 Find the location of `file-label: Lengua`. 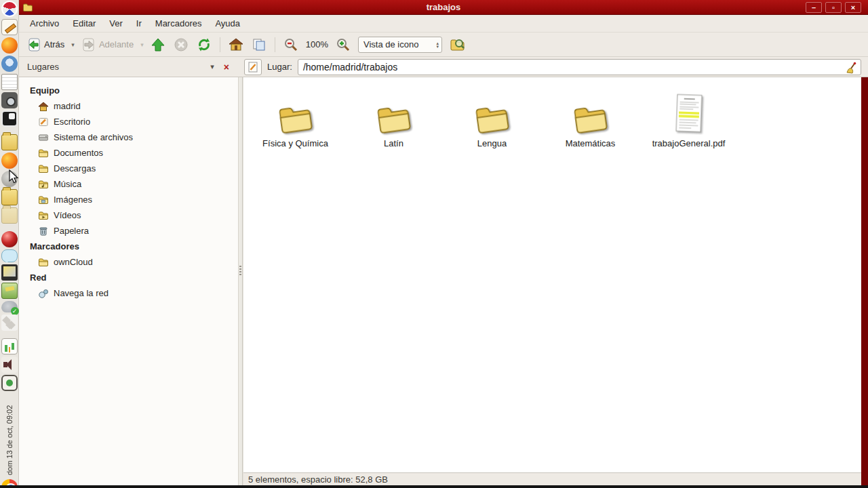

file-label: Lengua is located at coordinates (492, 144).